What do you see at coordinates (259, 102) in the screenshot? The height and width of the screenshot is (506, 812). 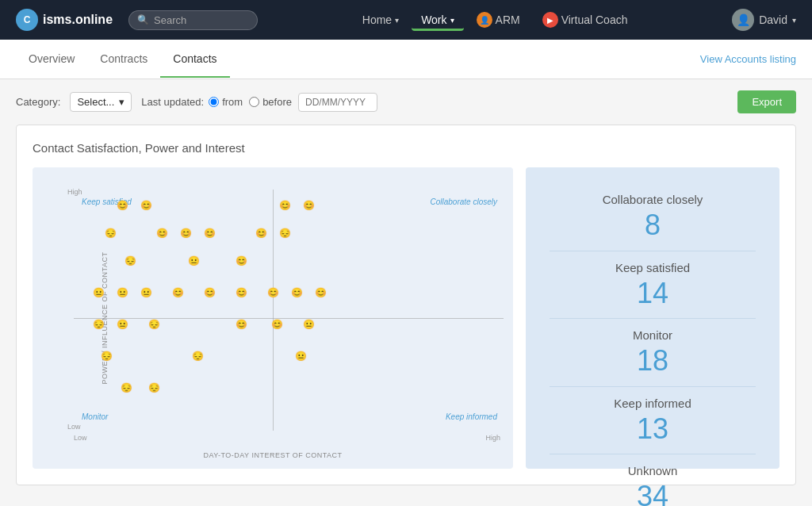 I see `last-updated: Last updated: from before` at bounding box center [259, 102].